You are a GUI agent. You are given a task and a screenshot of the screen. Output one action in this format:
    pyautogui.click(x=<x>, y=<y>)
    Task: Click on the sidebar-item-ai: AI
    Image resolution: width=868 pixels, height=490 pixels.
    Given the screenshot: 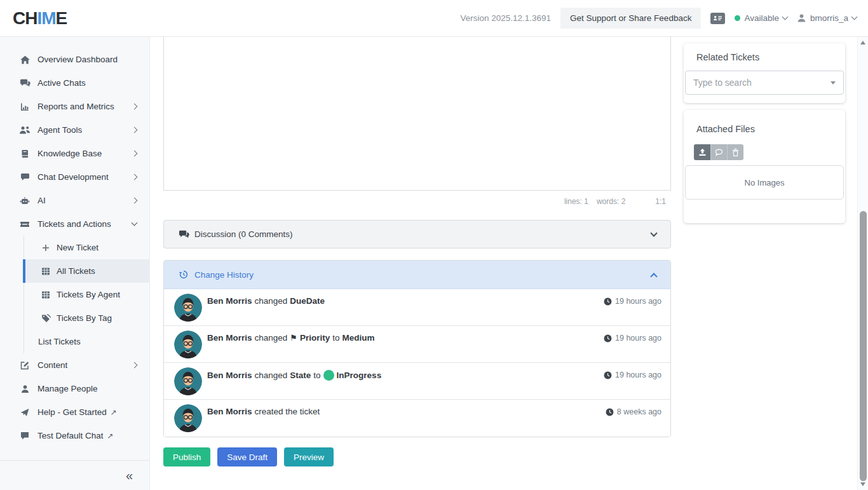 What is the action you would take?
    pyautogui.click(x=75, y=201)
    